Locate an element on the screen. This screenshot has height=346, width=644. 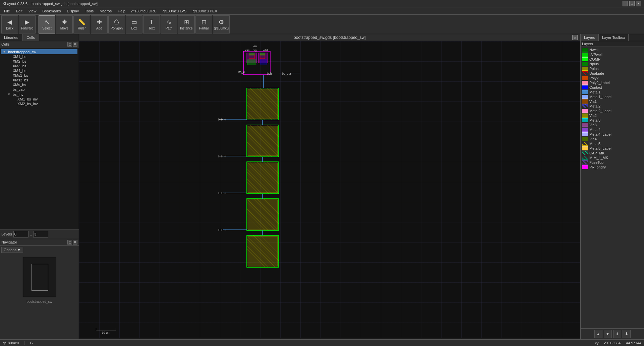
tool-select: ↖Select is located at coordinates (47, 24).